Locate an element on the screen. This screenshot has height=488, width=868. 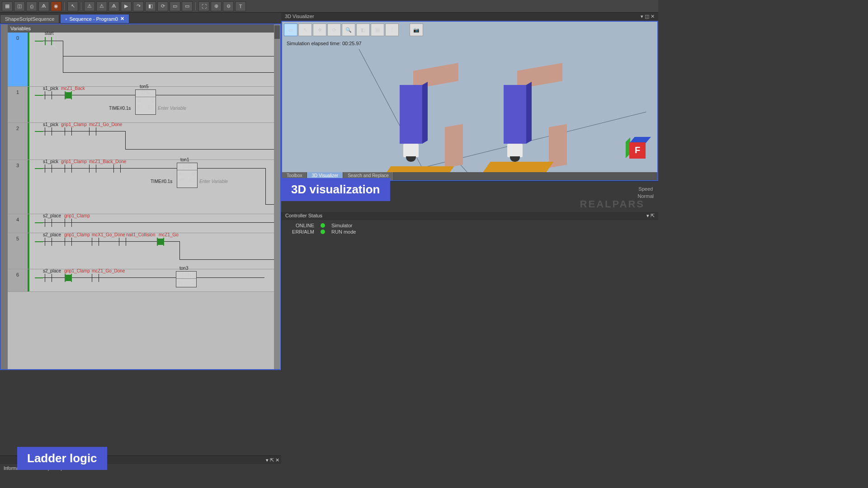
rung-num-0: 0 is located at coordinates (18, 60).